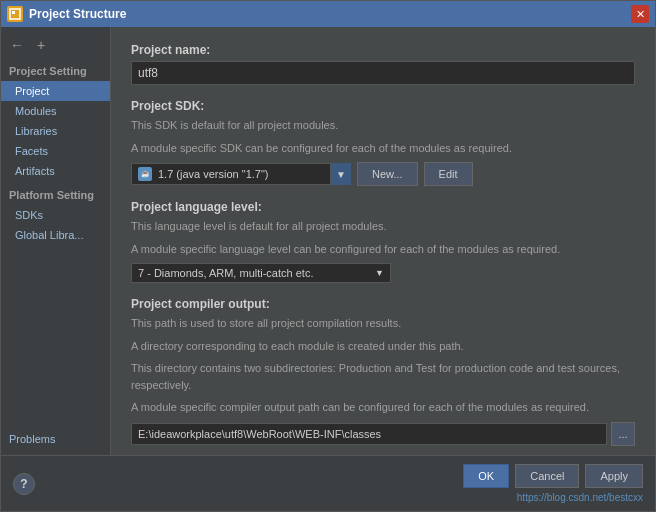 This screenshot has height=512, width=656. Describe the element at coordinates (383, 50) in the screenshot. I see `project-name-label: Project name:` at that location.